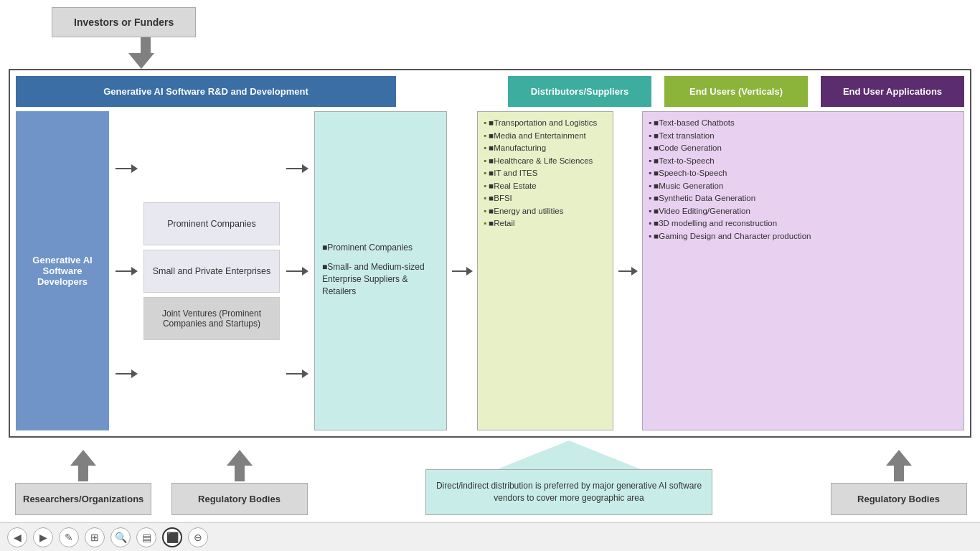  What do you see at coordinates (212, 319) in the screenshot?
I see `jv-box: Joint Ventures (Prominent Companies and …` at bounding box center [212, 319].